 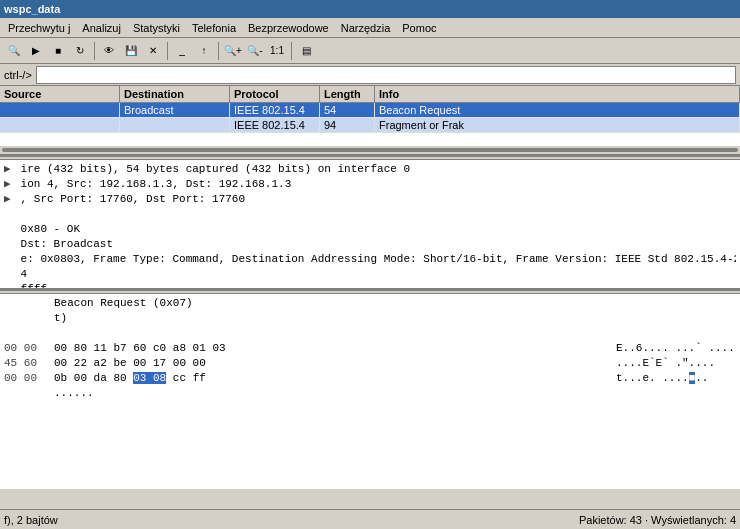 What do you see at coordinates (676, 364) in the screenshot?
I see `hex-ascii-2: ....E`E` ."....` at bounding box center [676, 364].